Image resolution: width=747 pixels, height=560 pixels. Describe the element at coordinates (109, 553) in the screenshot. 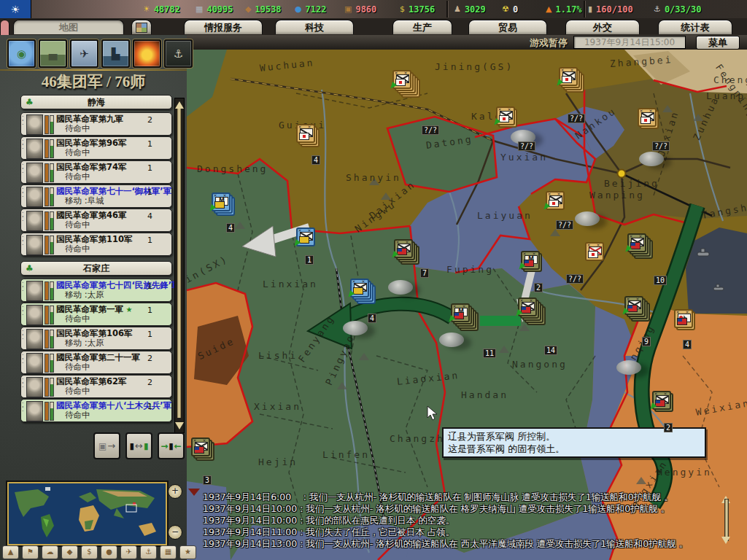

I see `map-mode-naval-button: ●` at that location.